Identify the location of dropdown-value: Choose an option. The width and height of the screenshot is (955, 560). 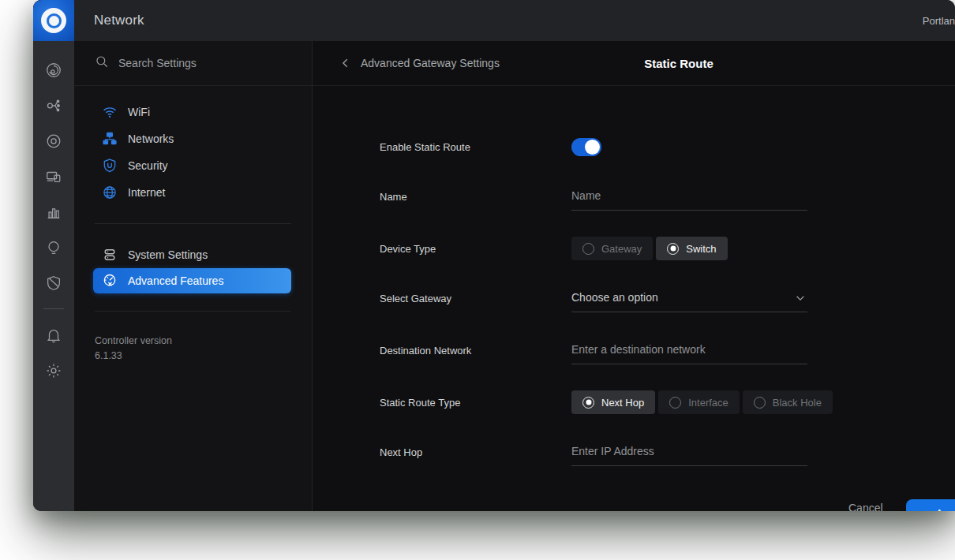
(615, 297).